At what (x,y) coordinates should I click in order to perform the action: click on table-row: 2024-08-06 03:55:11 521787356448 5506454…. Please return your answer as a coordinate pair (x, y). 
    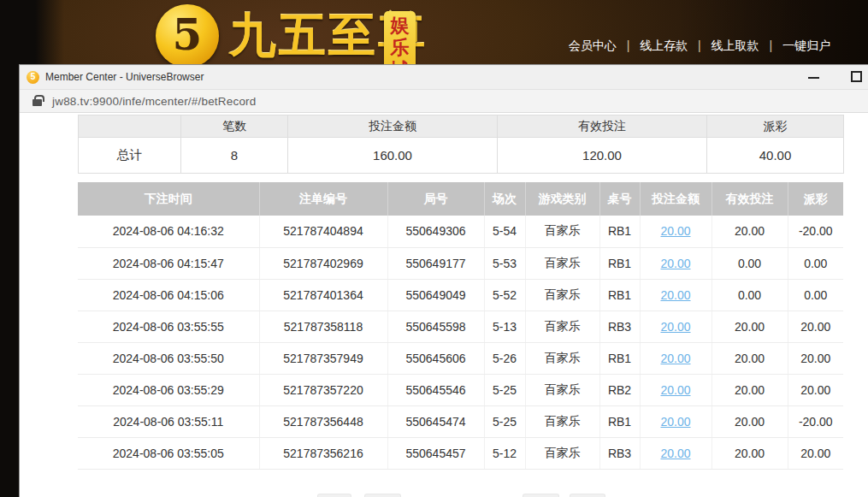
    Looking at the image, I should click on (460, 421).